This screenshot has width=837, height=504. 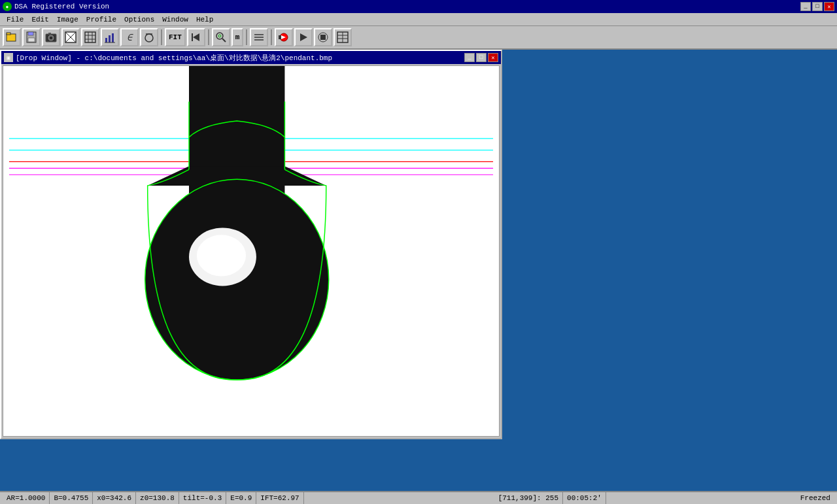 I want to click on dw-minimize-button: _, so click(x=470, y=58).